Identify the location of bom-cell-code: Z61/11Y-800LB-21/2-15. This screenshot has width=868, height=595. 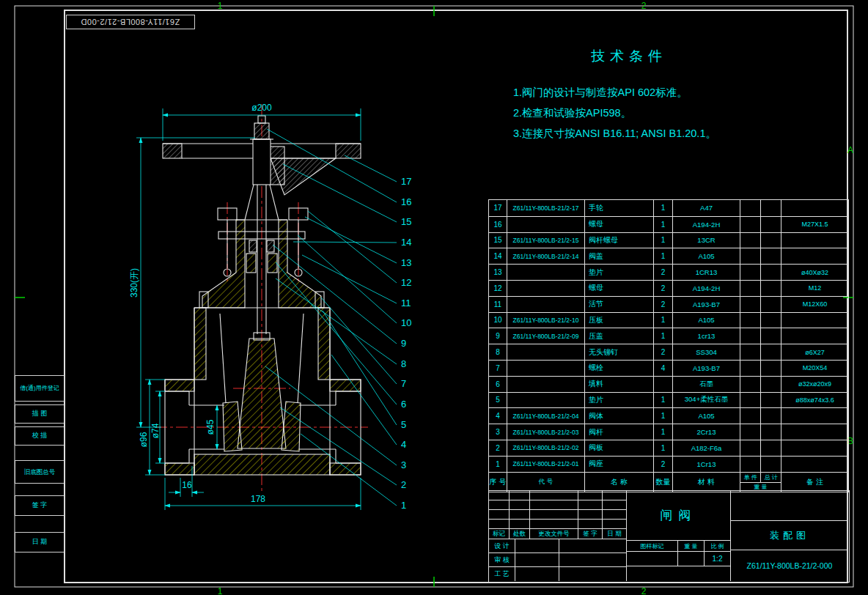
(545, 240).